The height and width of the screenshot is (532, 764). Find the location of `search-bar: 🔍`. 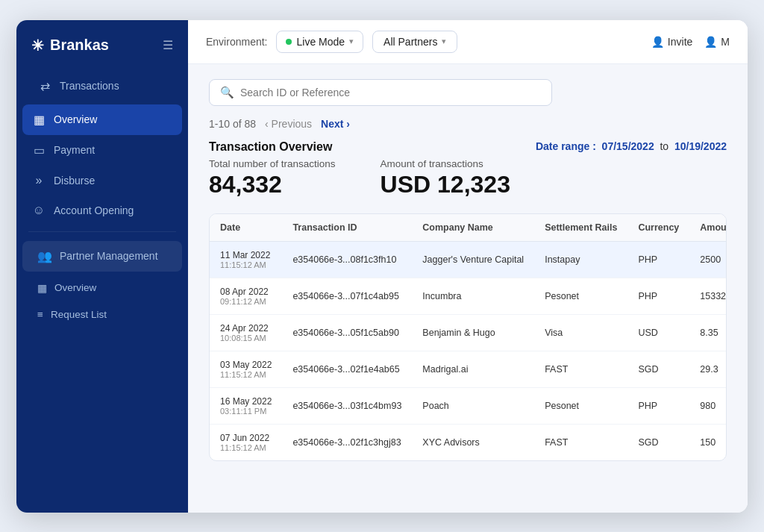

search-bar: 🔍 is located at coordinates (381, 93).